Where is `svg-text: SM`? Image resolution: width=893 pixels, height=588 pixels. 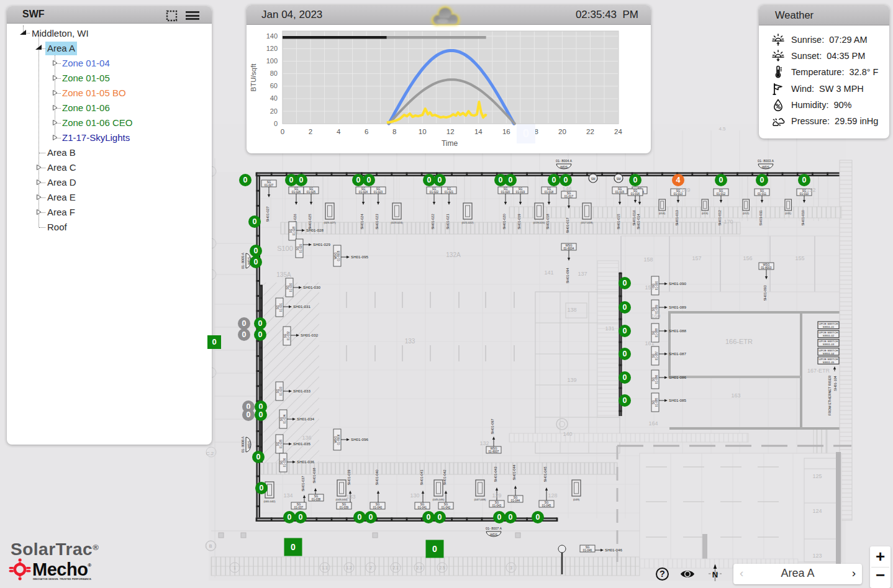 svg-text: SM is located at coordinates (619, 179).